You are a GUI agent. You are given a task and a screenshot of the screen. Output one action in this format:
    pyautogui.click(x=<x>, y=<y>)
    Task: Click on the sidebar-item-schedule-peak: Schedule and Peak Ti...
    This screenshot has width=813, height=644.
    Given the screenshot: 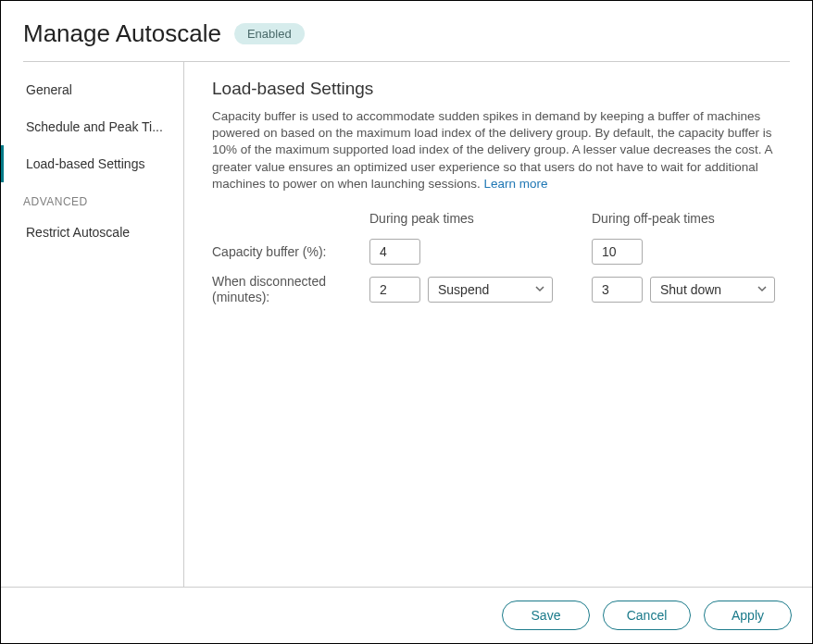 What is the action you would take?
    pyautogui.click(x=93, y=127)
    